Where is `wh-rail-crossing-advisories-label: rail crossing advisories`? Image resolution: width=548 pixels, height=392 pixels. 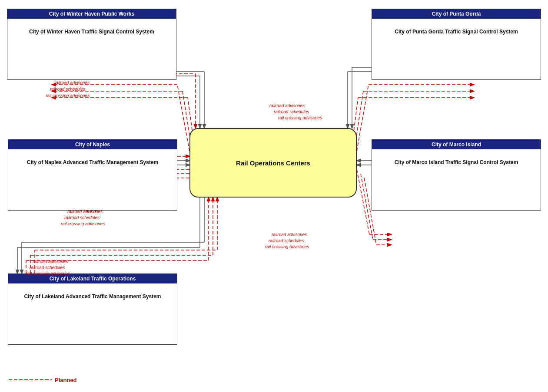
wh-rail-crossing-advisories-label: rail crossing advisories is located at coordinates (68, 96).